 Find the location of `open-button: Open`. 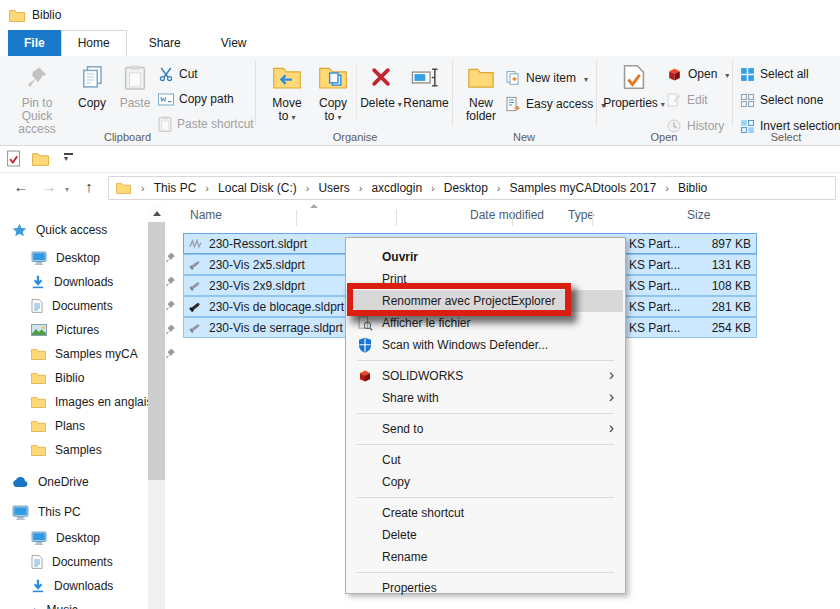

open-button: Open is located at coordinates (698, 74).